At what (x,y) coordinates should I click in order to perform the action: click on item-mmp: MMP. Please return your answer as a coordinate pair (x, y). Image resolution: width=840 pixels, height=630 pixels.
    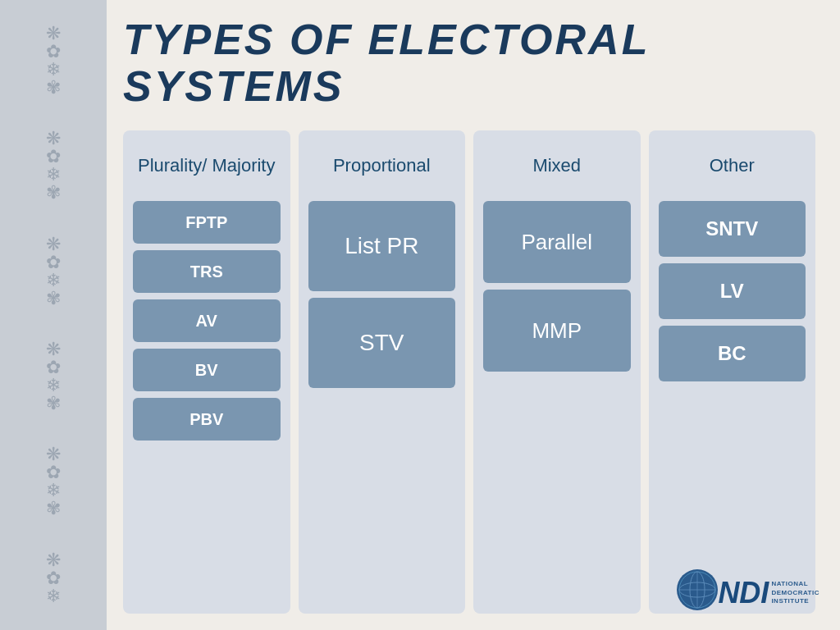
    Looking at the image, I should click on (557, 331).